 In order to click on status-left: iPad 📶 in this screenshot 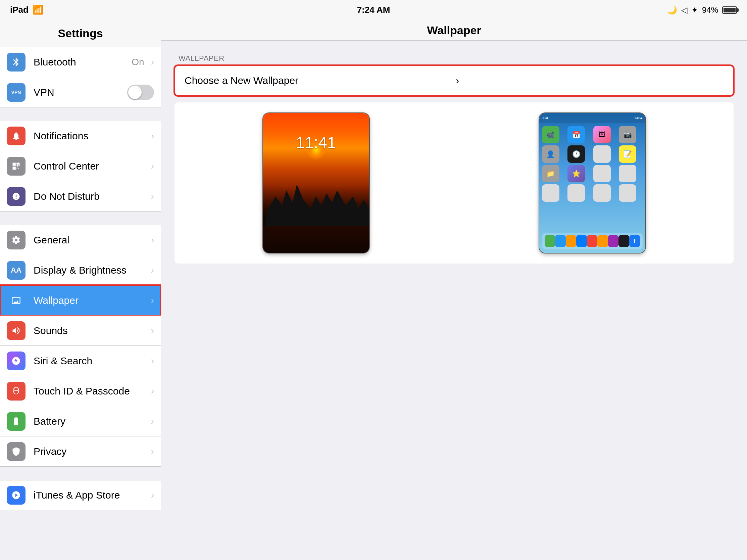, I will do `click(27, 10)`.